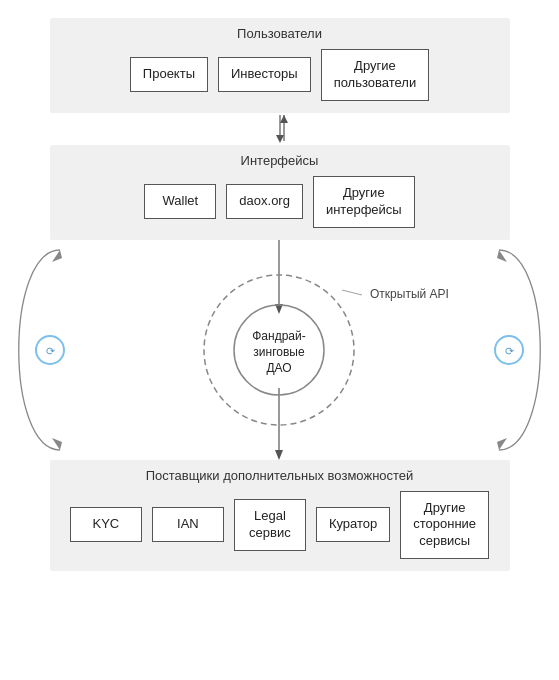 The width and height of the screenshot is (559, 680). Describe the element at coordinates (180, 202) in the screenshot. I see `item-wallet: Wallet` at that location.